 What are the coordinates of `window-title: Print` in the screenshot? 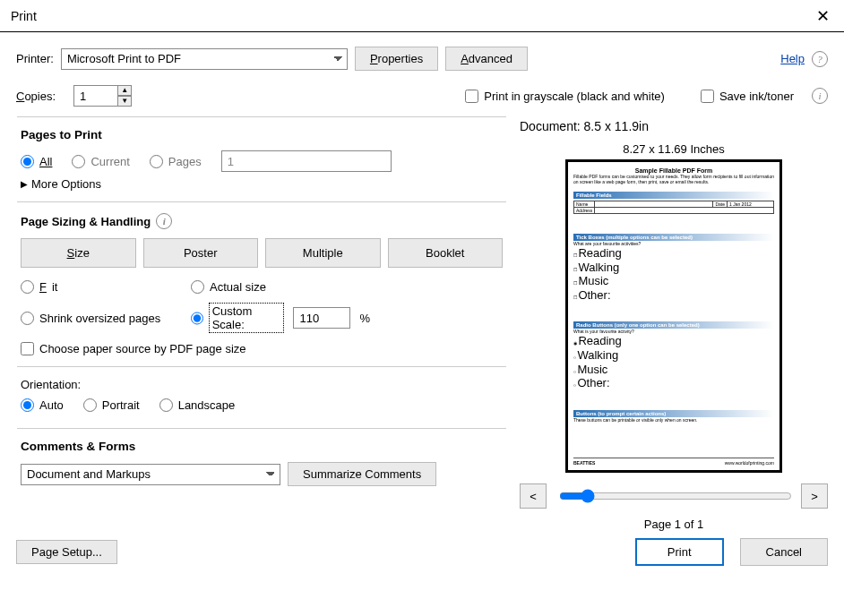 It's located at (23, 16).